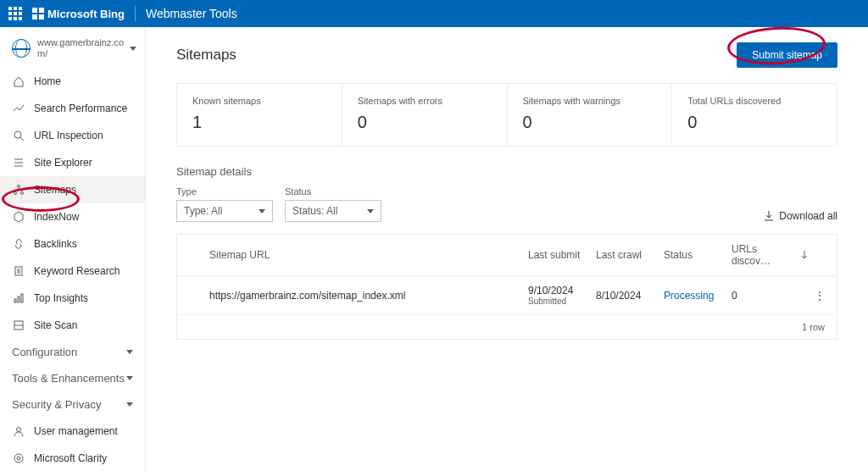 This screenshot has width=868, height=471. Describe the element at coordinates (369, 255) in the screenshot. I see `col-url: Sitemap URL` at that location.